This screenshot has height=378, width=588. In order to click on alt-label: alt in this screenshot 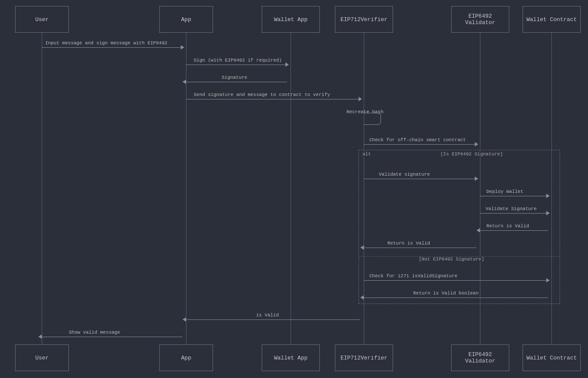, I will do `click(367, 154)`.